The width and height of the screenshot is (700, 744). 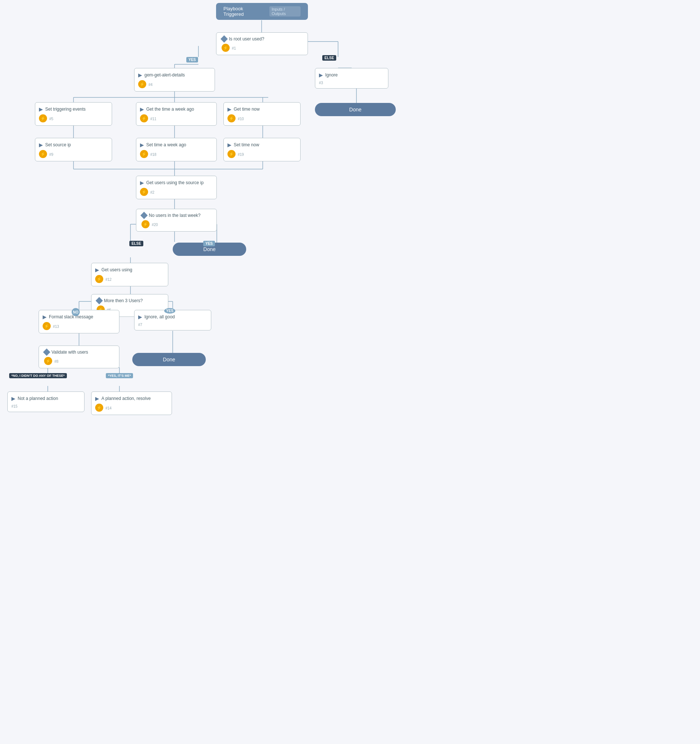 I want to click on lightning-icon-9: ⚡, so click(x=43, y=154).